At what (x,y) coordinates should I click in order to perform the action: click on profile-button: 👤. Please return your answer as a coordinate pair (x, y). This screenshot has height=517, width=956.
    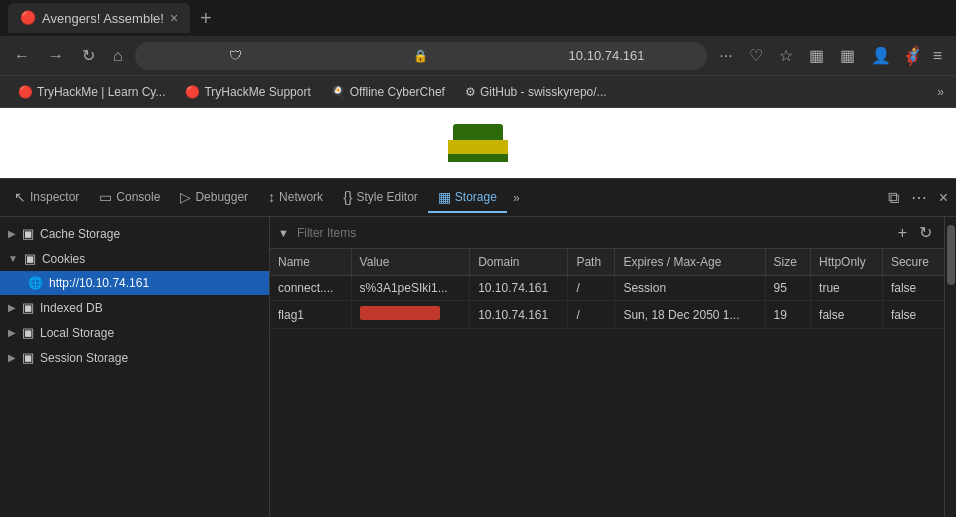
    Looking at the image, I should click on (881, 56).